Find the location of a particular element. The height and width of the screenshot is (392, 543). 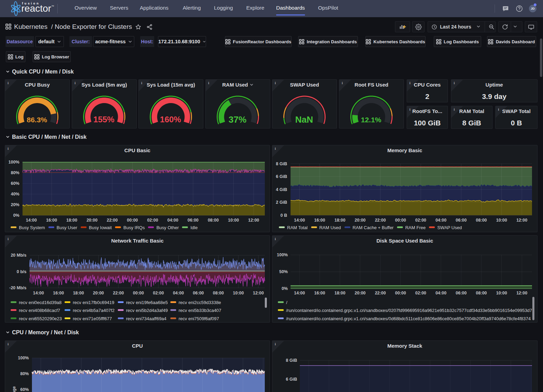

svg-text: 20% is located at coordinates (15, 205).